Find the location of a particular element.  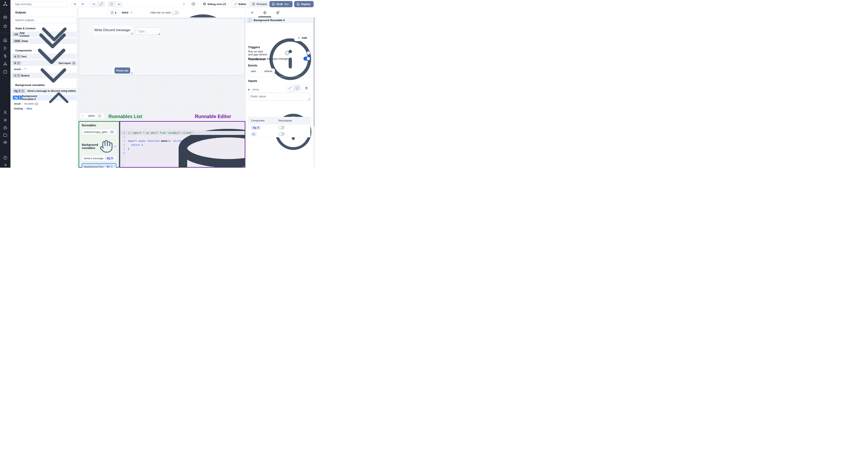

code-line: 2 is located at coordinates (183, 137).